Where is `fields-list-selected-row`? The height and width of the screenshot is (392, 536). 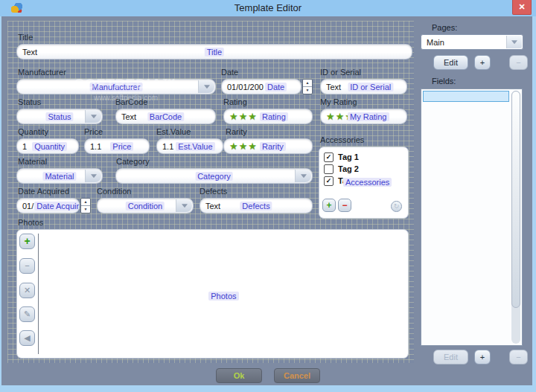
fields-list-selected-row is located at coordinates (466, 97).